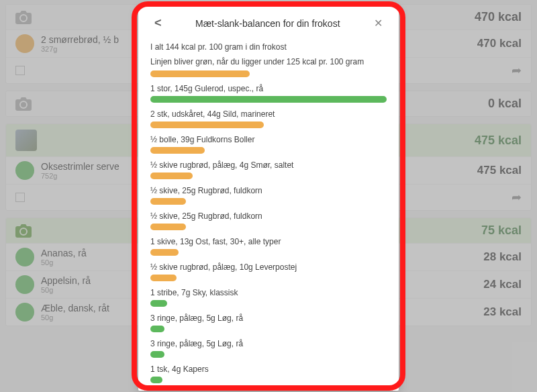  Describe the element at coordinates (268, 374) in the screenshot. I see `balance-item: 1 tsk, 4g Kapers` at that location.